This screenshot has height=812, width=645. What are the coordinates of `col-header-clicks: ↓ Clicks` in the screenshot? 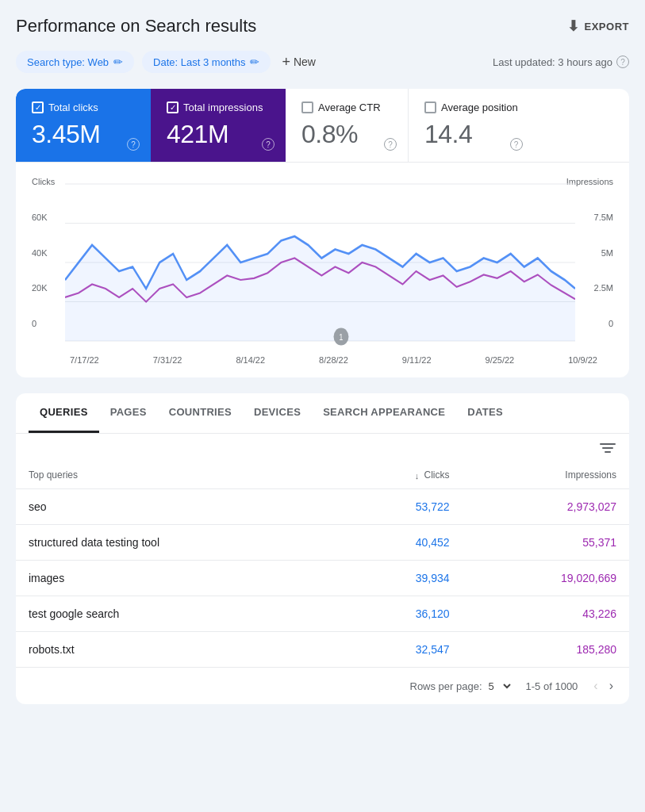 It's located at (400, 476).